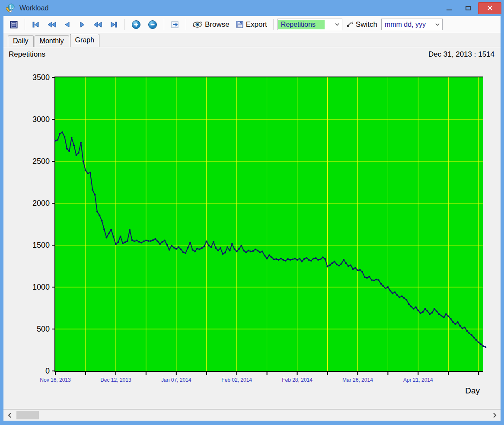 The height and width of the screenshot is (425, 504). What do you see at coordinates (252, 25) in the screenshot?
I see `export-button: Export` at bounding box center [252, 25].